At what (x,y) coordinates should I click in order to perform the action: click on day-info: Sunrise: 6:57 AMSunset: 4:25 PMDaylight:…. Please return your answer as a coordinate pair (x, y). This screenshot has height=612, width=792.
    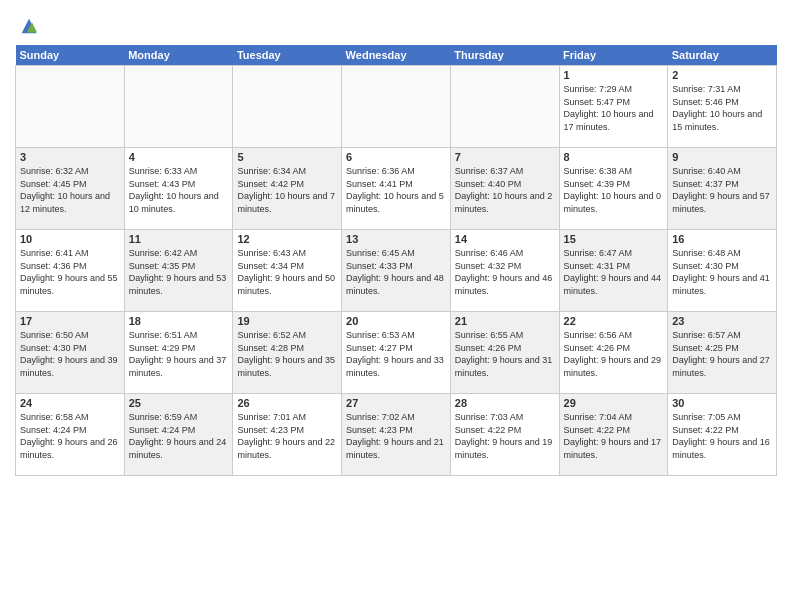
    Looking at the image, I should click on (722, 354).